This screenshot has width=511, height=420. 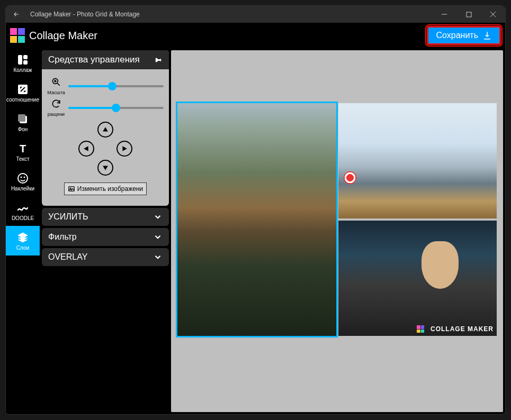 What do you see at coordinates (23, 60) in the screenshot?
I see `collage-icon` at bounding box center [23, 60].